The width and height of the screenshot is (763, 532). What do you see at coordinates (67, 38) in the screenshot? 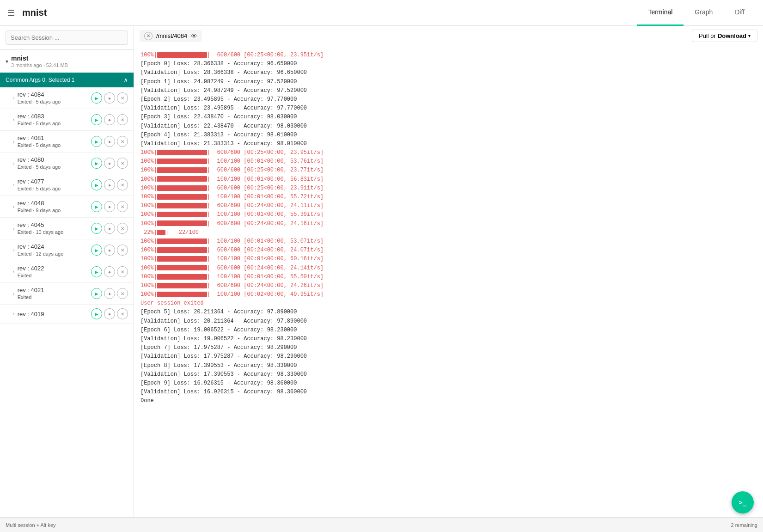
I see `search-input` at bounding box center [67, 38].